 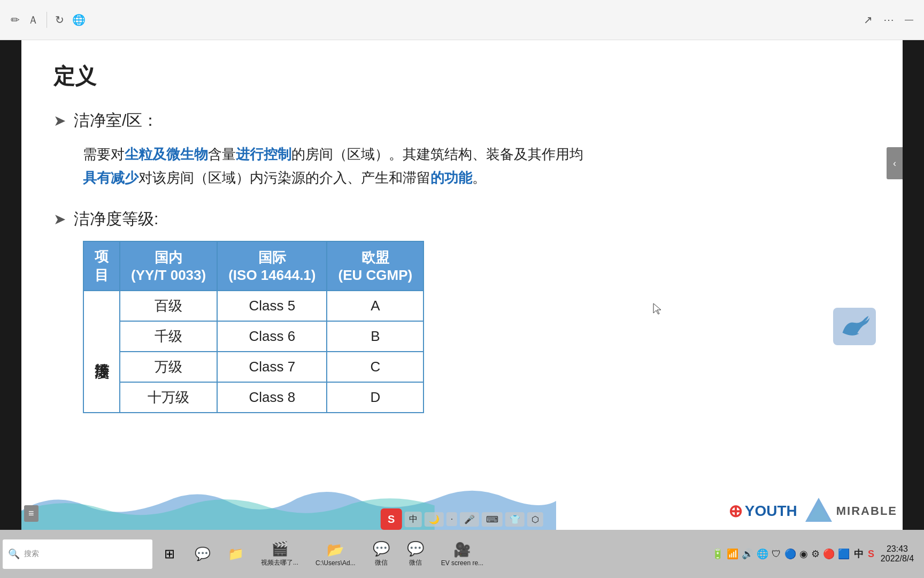 I want to click on cell-grade-b: B, so click(x=375, y=336).